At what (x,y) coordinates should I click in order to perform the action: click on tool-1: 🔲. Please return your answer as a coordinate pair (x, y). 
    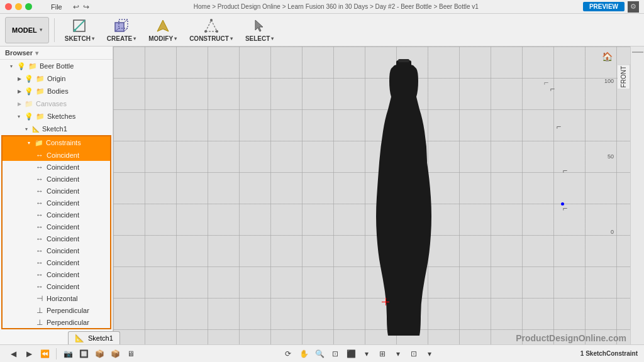
    Looking at the image, I should click on (84, 354).